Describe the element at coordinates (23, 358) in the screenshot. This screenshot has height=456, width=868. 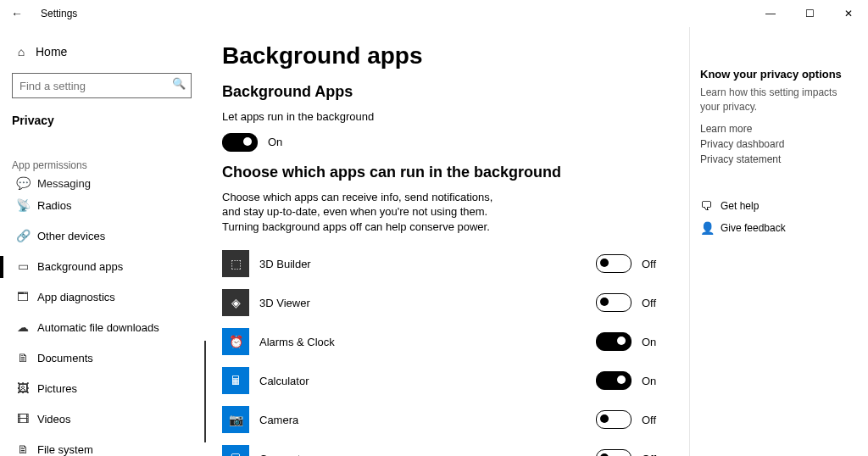
I see `documents-icon: 🗎` at that location.